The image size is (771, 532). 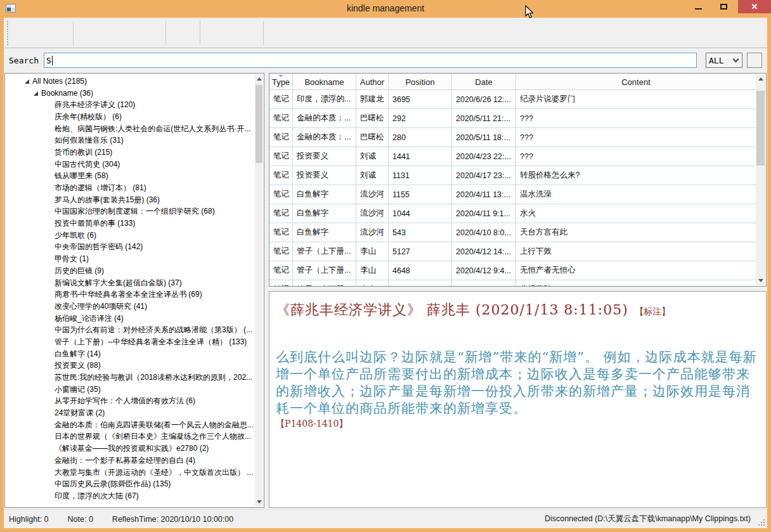 I want to click on toolbar, so click(x=386, y=33).